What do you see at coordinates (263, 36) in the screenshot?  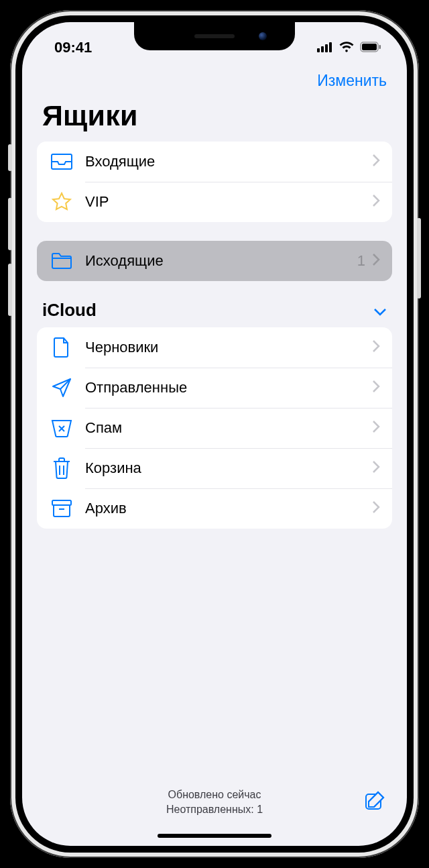 I see `front-camera` at bounding box center [263, 36].